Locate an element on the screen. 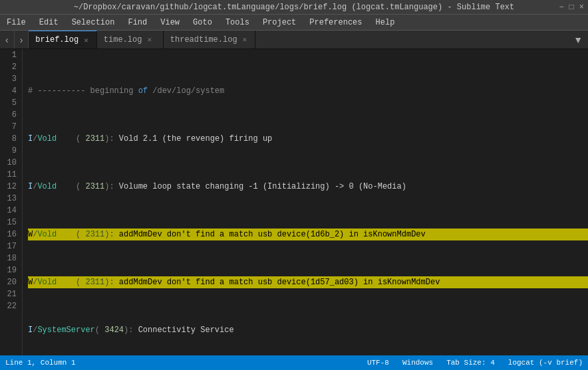  window-controls: − □ × is located at coordinates (571, 7).